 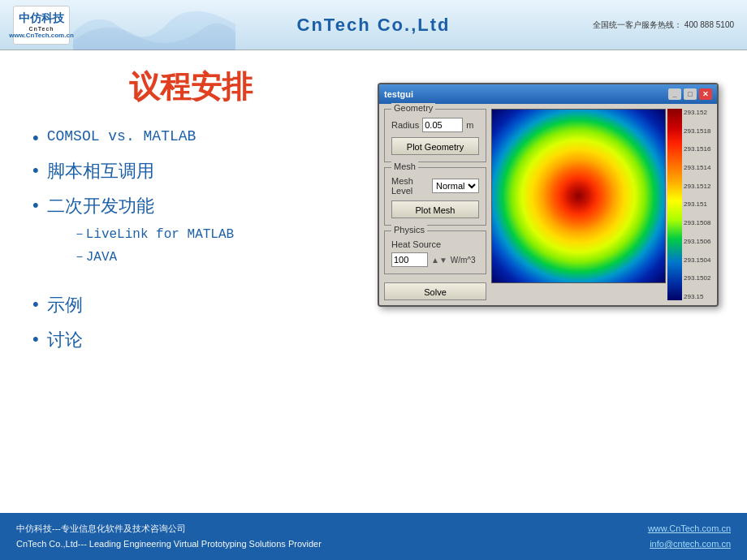 I want to click on radius-input, so click(x=443, y=125).